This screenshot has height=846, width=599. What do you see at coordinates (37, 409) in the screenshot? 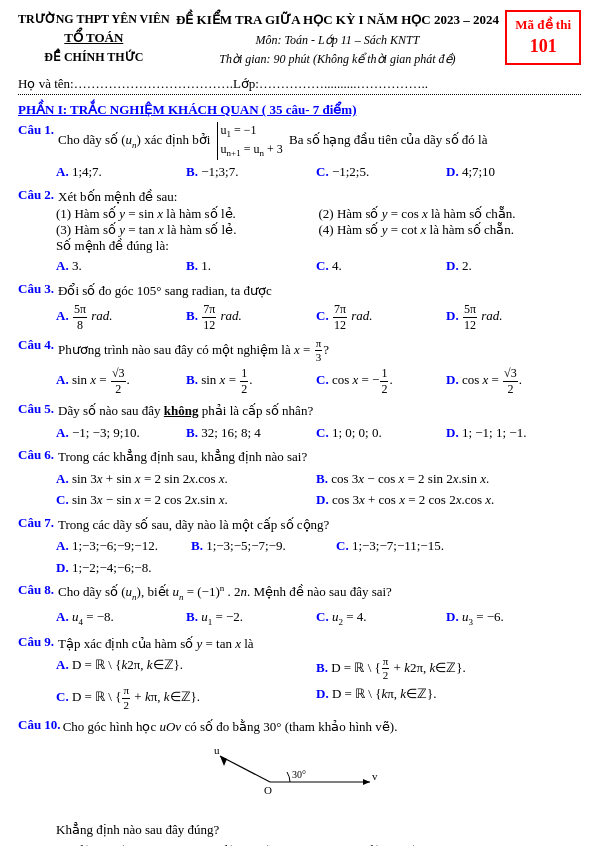
I see `q5-num: Câu 5.` at bounding box center [37, 409].